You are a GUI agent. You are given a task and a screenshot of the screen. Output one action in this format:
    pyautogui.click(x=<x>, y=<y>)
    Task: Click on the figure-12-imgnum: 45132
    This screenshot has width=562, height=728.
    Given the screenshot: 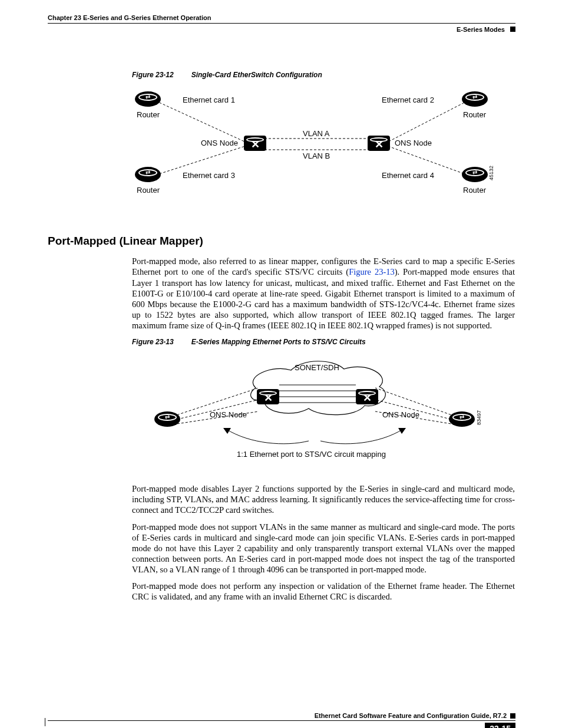 What is the action you would take?
    pyautogui.click(x=491, y=173)
    